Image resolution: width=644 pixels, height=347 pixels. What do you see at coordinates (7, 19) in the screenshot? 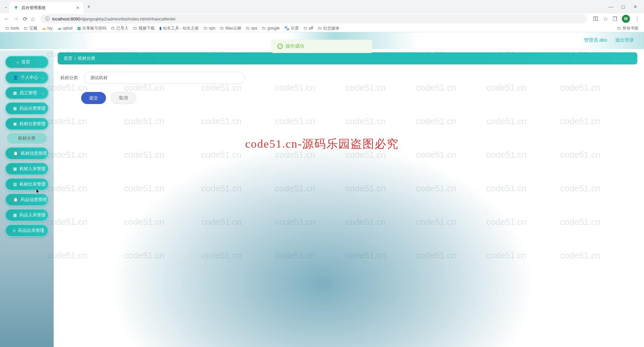
I see `back-icon: ←` at bounding box center [7, 19].